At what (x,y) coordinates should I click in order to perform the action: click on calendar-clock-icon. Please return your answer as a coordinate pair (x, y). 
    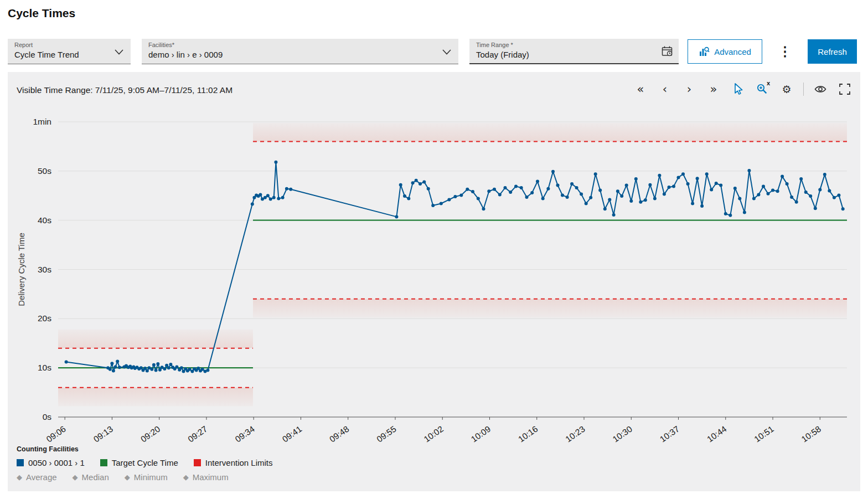
    Looking at the image, I should click on (667, 52).